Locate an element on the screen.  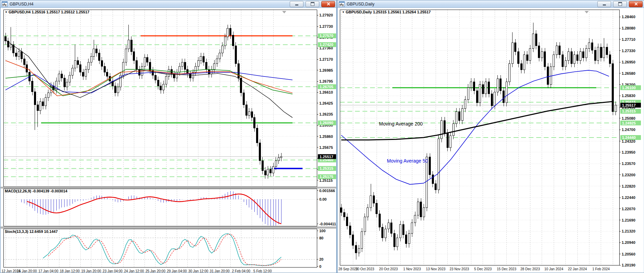
window-title: GBPUSD,Daily is located at coordinates (360, 4).